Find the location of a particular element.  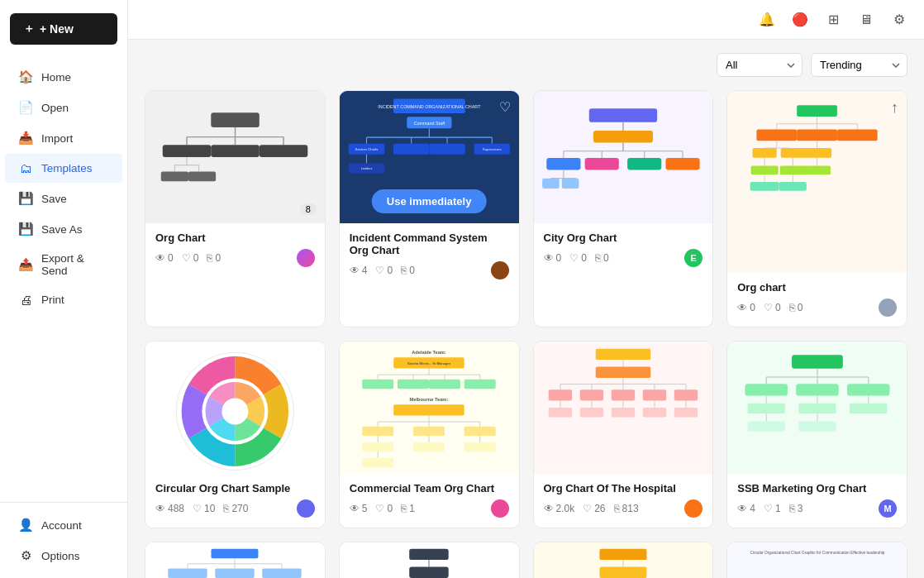

card-info: Org Chart 👁 0 ♡ 0 ⎘ 0 is located at coordinates (235, 250).